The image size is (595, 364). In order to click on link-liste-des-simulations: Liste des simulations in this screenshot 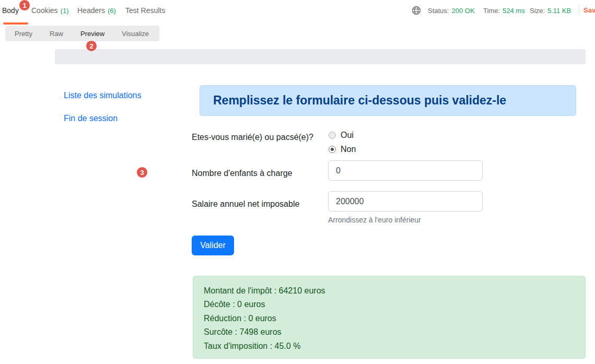, I will do `click(102, 96)`.